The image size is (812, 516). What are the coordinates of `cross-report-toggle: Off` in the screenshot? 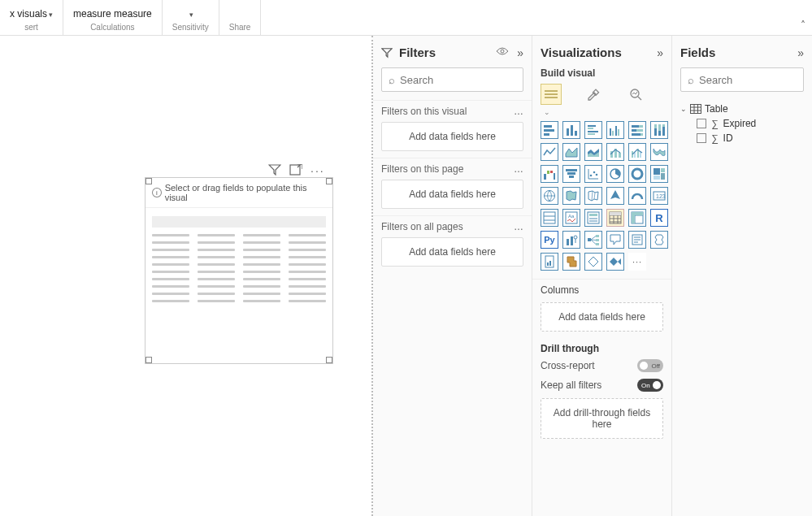 It's located at (650, 366).